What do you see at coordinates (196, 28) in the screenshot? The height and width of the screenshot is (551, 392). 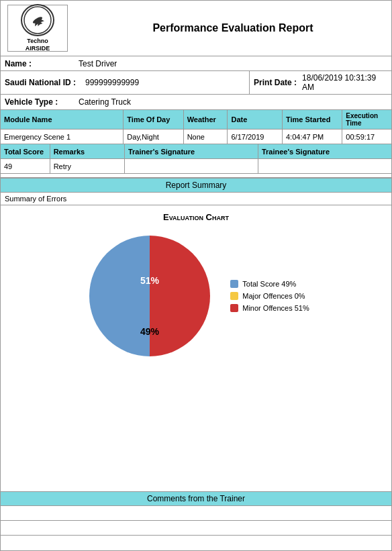 I see `header: Techno AIRSIDE Performance Evaluation Re…` at bounding box center [196, 28].